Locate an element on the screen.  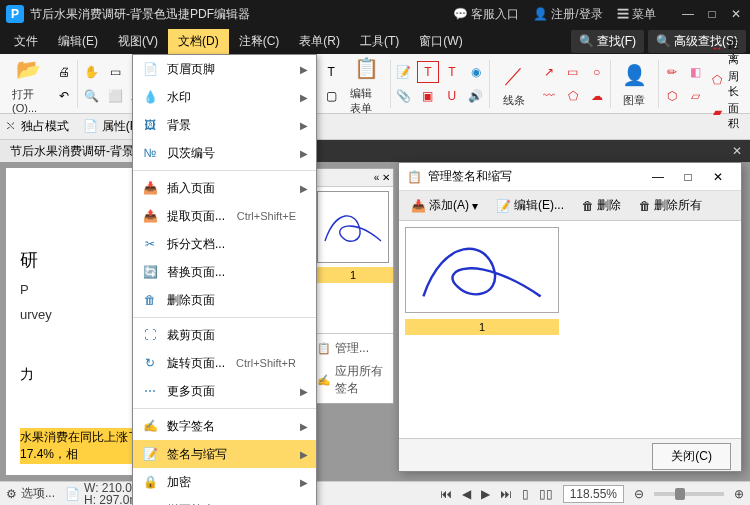
pencil-icon: ✏ is located at coordinates (672, 72).